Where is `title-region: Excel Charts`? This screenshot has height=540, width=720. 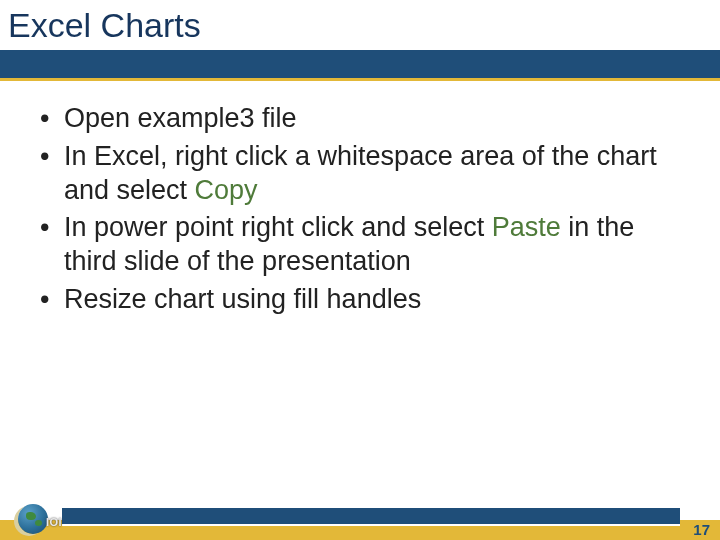 title-region: Excel Charts is located at coordinates (360, 39).